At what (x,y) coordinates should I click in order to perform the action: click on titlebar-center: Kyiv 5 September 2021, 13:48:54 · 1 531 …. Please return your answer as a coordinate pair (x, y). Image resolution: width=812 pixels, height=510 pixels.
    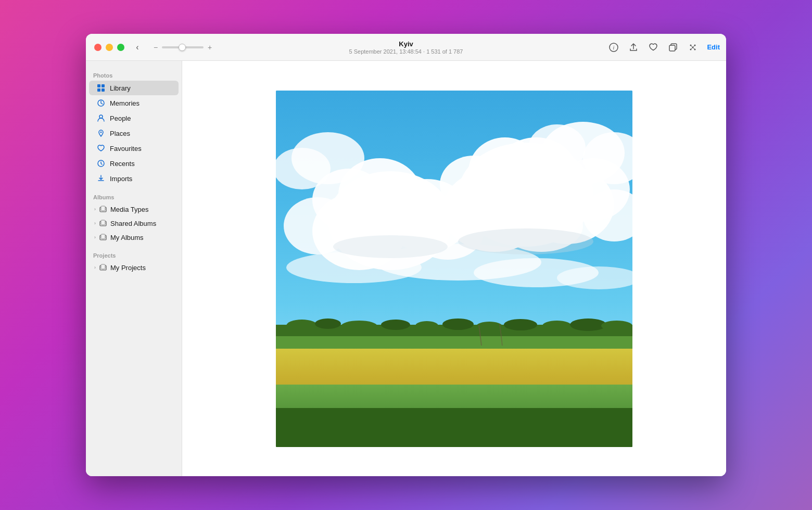
    Looking at the image, I should click on (406, 47).